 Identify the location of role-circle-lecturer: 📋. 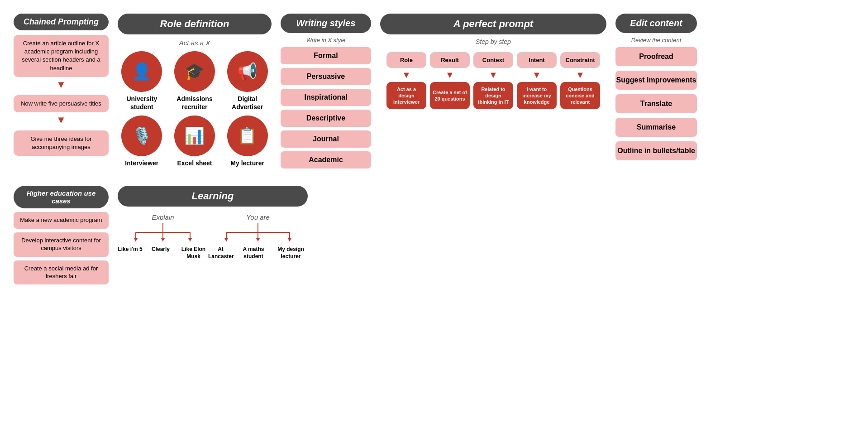
(248, 136).